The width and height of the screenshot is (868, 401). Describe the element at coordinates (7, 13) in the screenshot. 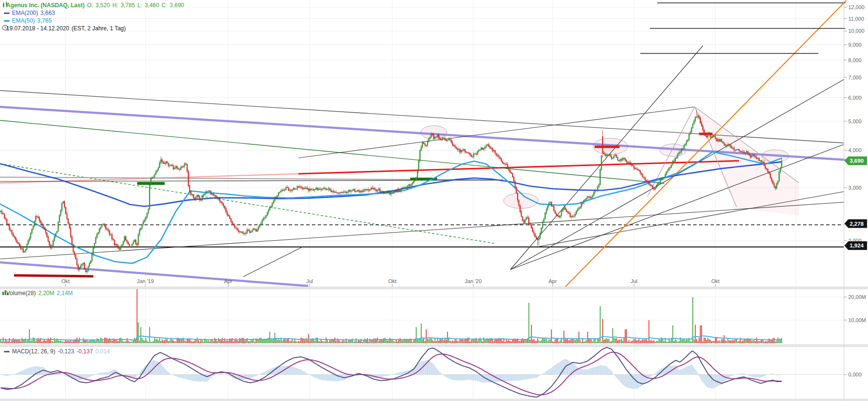

I see `ema200-line-icon` at that location.